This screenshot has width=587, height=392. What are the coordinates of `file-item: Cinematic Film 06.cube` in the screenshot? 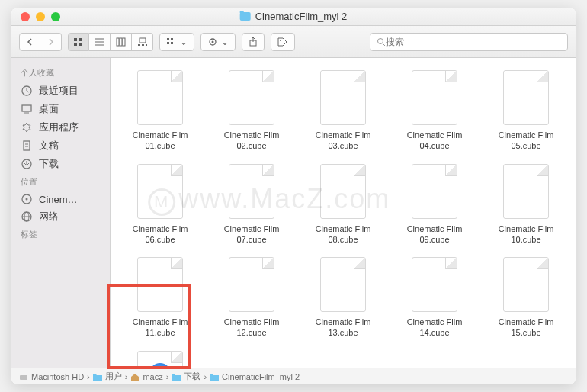 It's located at (160, 204).